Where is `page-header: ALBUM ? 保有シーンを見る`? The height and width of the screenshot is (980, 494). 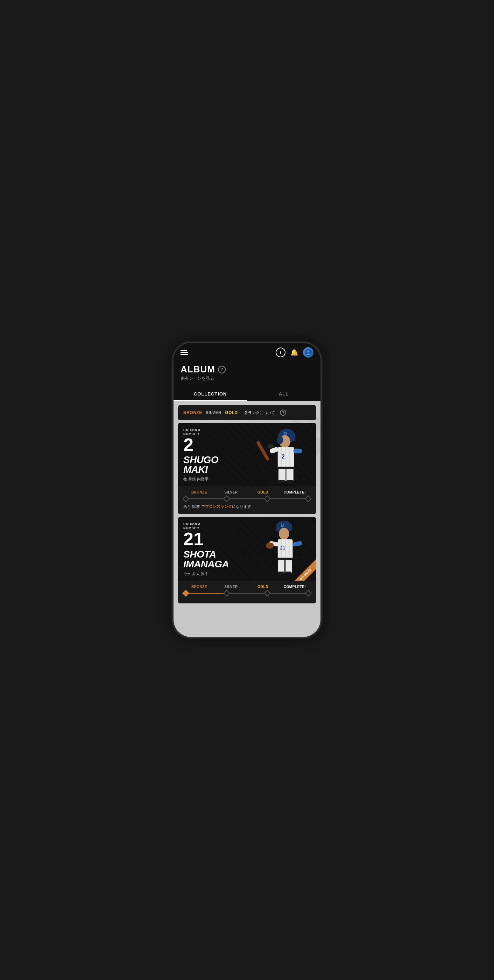
page-header: ALBUM ? 保有シーンを見る is located at coordinates (247, 374).